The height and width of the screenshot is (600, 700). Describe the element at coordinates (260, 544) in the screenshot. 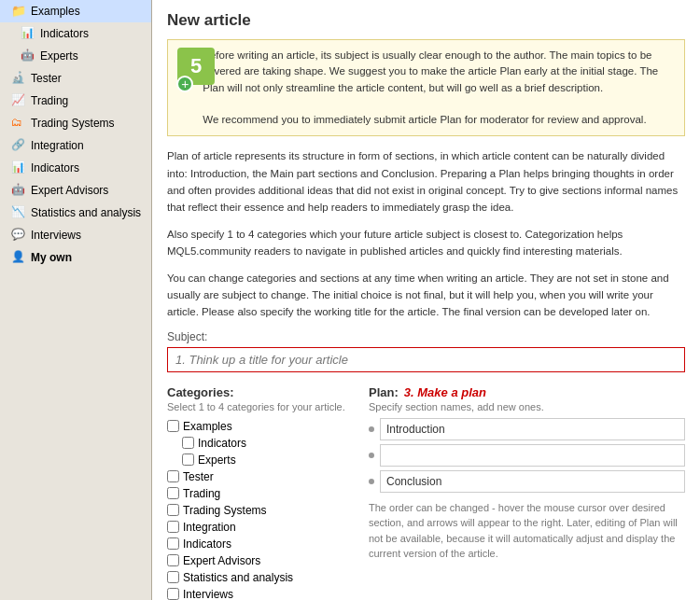

I see `cat-item-indicators2: Indicators` at that location.